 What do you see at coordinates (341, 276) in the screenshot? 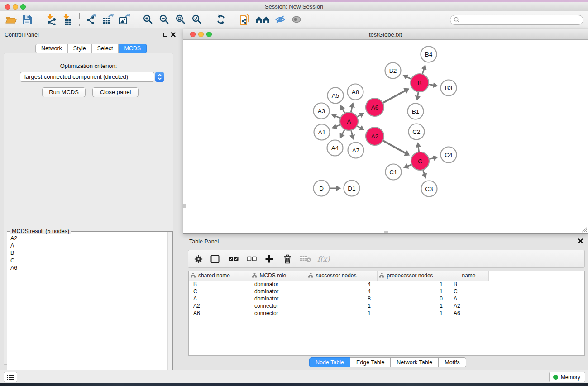
I see `column-header-successor-nodes: successor nodes` at bounding box center [341, 276].